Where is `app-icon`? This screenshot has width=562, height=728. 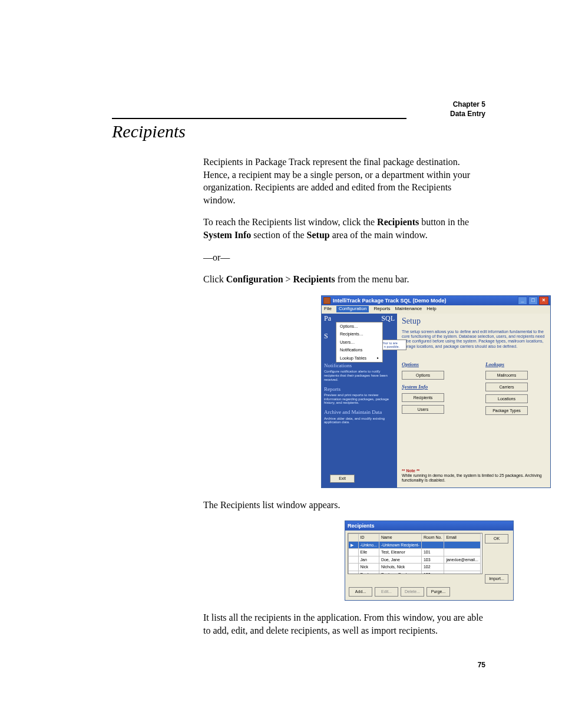 app-icon is located at coordinates (327, 301).